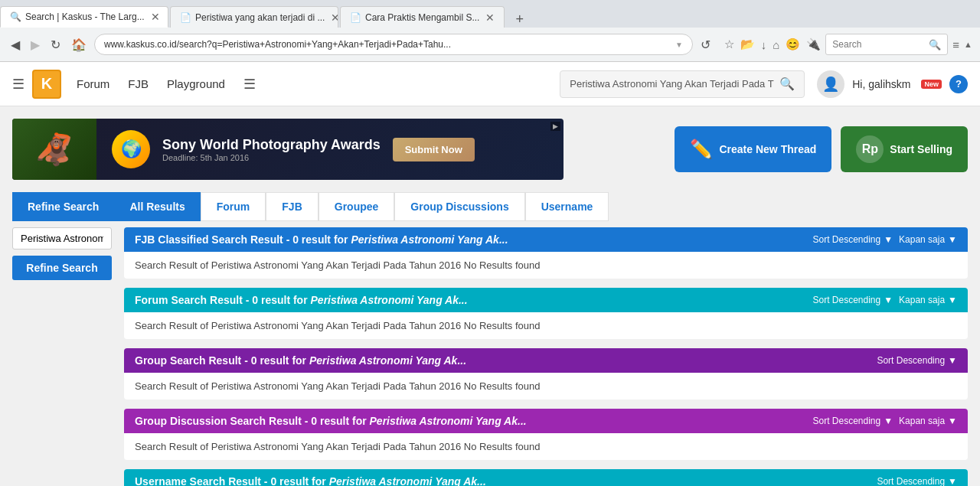 The image size is (980, 486). What do you see at coordinates (234, 207) in the screenshot?
I see `tab-forum: Forum` at bounding box center [234, 207].